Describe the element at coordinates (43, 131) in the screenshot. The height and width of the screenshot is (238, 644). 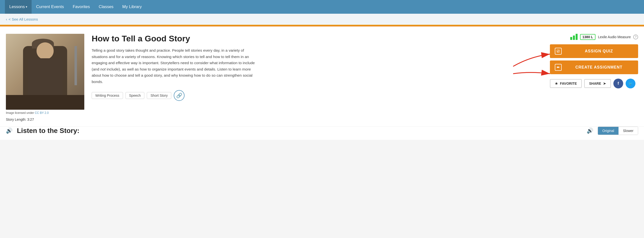
I see `listen-section: 🔊 Listen to the Story:` at that location.